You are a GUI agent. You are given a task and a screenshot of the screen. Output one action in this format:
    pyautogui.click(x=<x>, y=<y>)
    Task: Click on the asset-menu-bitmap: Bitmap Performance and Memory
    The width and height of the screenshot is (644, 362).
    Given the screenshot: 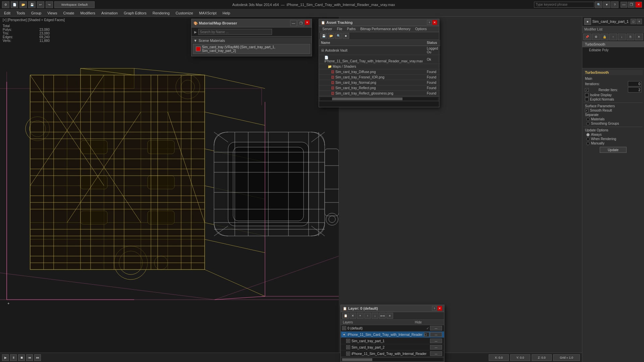 What is the action you would take?
    pyautogui.click(x=385, y=29)
    